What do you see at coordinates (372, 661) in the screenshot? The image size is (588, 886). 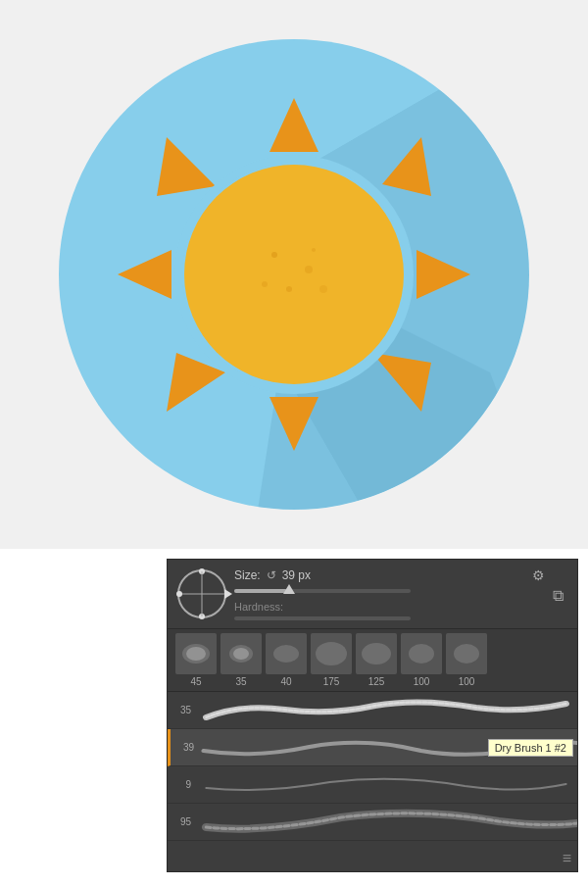 I see `brush-thumbnails-row: 45 35 40 175 125` at bounding box center [372, 661].